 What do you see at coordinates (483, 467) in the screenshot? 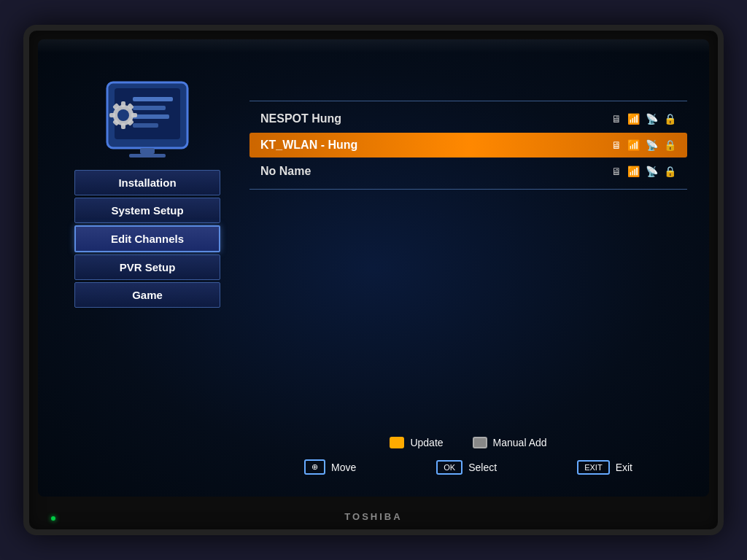
I see `select-label: Select` at bounding box center [483, 467].